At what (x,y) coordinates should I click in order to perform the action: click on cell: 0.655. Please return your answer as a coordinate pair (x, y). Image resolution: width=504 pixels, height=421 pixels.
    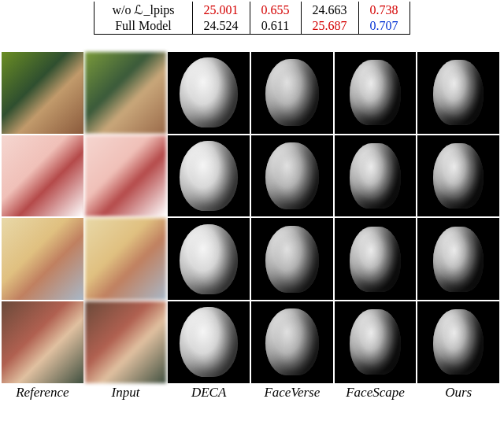
    Looking at the image, I should click on (276, 9).